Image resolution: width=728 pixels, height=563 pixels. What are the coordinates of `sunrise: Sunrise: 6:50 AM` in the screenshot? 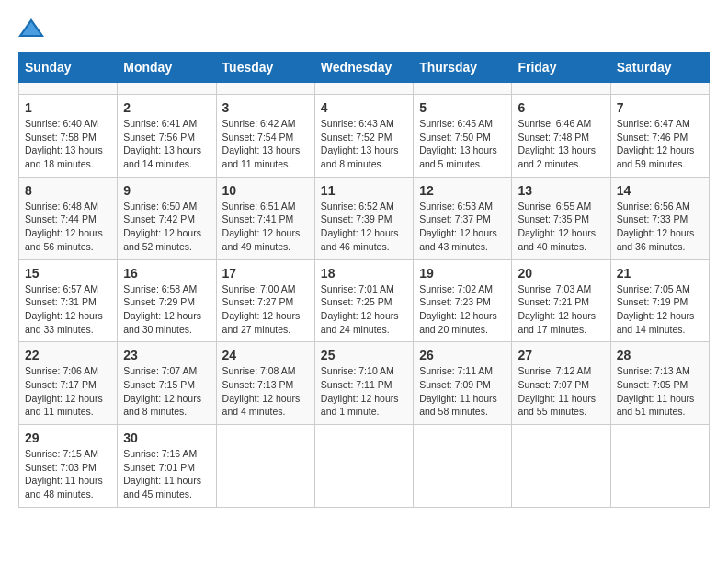 It's located at (160, 206).